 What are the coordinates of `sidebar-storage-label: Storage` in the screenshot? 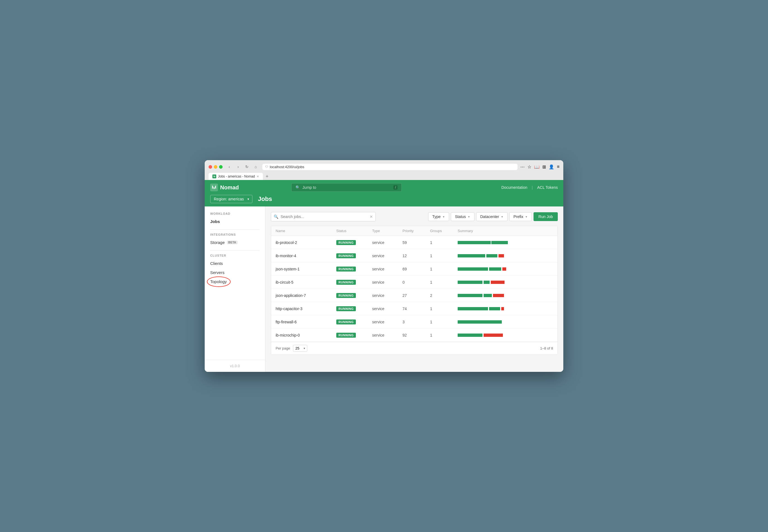 It's located at (218, 242).